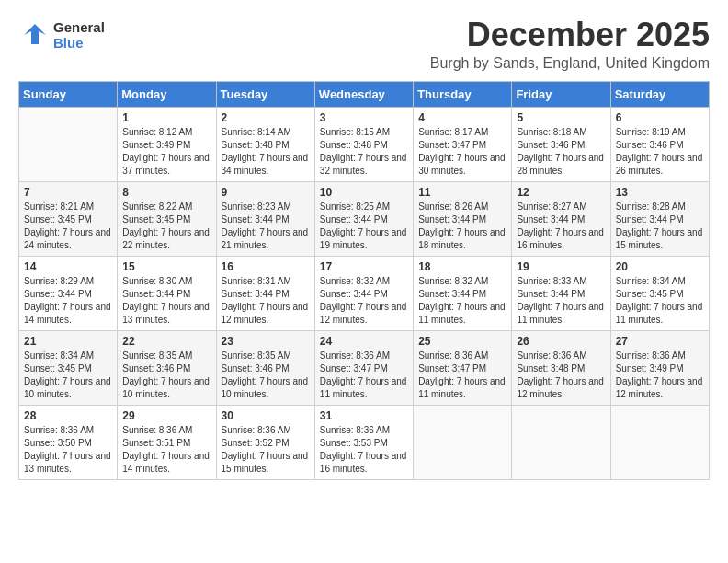  What do you see at coordinates (463, 95) in the screenshot?
I see `header-thursday: Thursday` at bounding box center [463, 95].